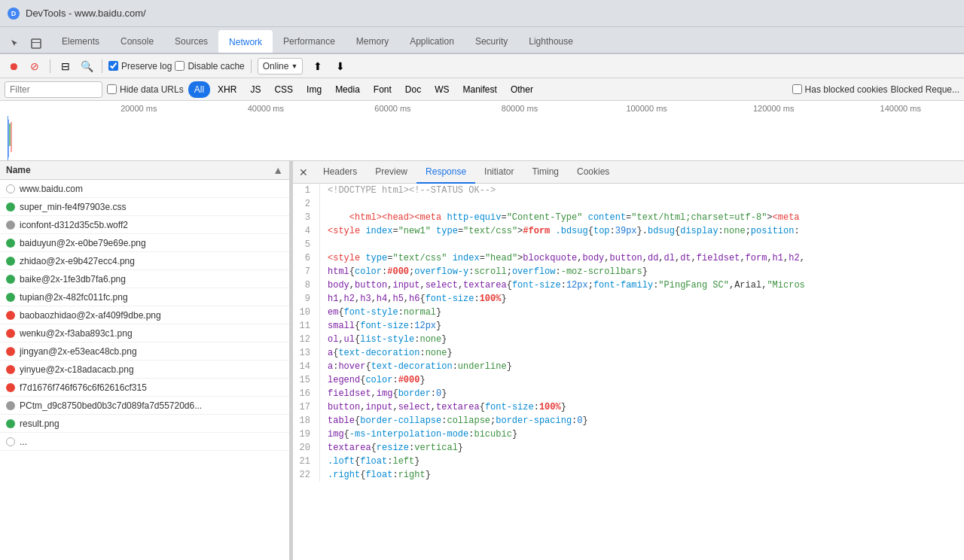  I want to click on disable-cache-text: Disable cache, so click(215, 66).